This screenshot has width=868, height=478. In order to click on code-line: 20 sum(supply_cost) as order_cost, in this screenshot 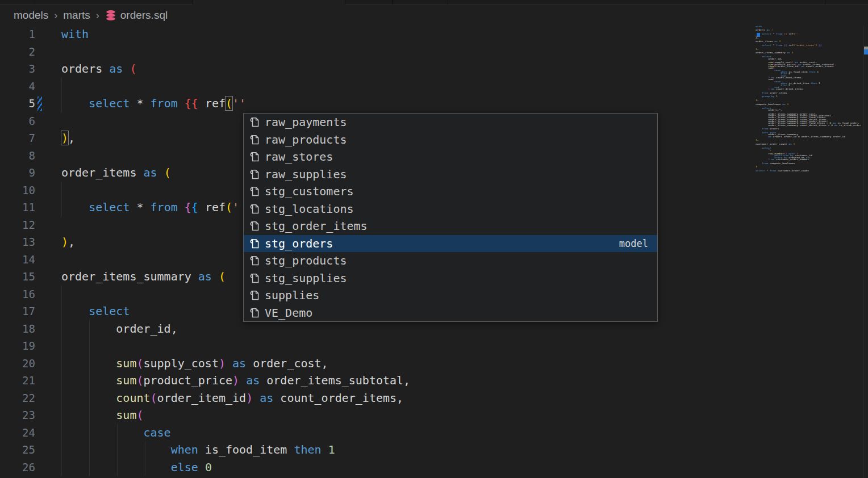, I will do `click(434, 363)`.